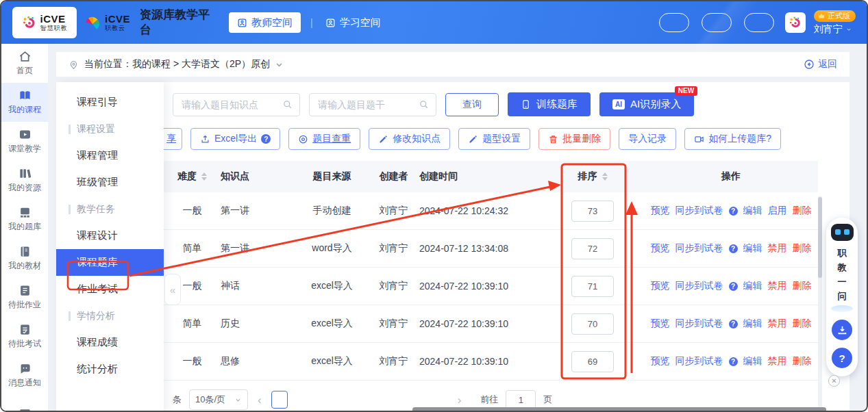 The image size is (868, 412). I want to click on horizontal-scrollbar, so click(619, 409).